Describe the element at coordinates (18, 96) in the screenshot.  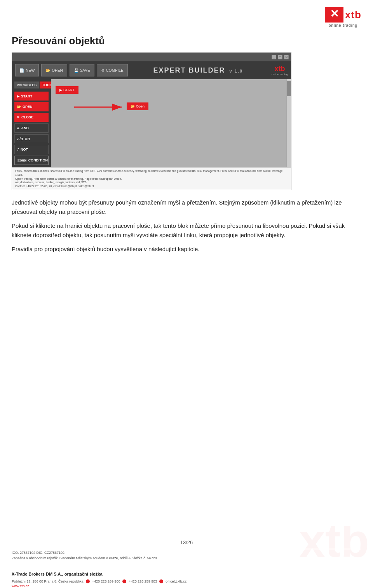
I see `start-icon: ▶` at that location.